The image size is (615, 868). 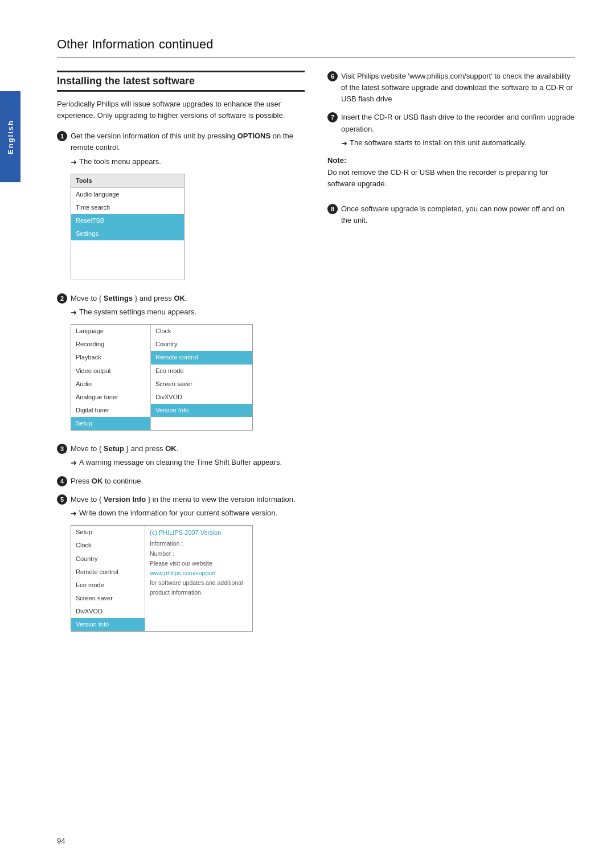 I want to click on version-right-info: Information :, so click(x=199, y=543).